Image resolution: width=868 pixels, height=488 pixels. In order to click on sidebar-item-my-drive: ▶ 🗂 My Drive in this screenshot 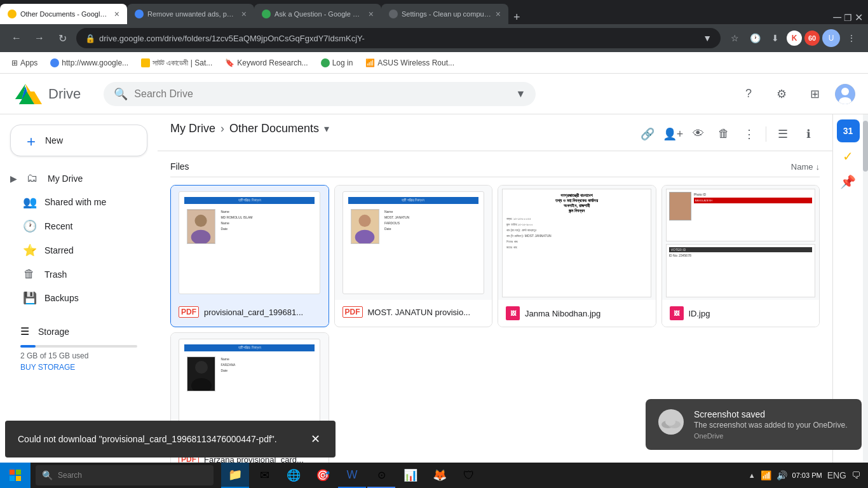, I will do `click(76, 178)`.